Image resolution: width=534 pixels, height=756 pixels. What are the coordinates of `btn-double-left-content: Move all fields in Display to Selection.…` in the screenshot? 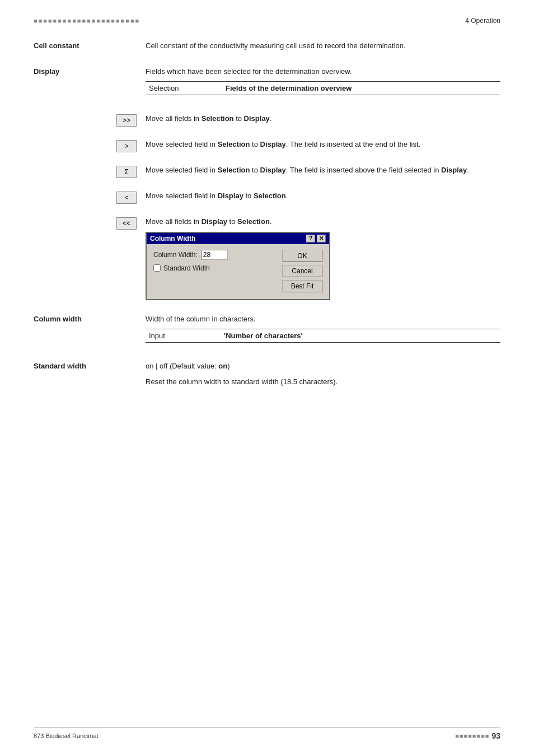 It's located at (323, 260).